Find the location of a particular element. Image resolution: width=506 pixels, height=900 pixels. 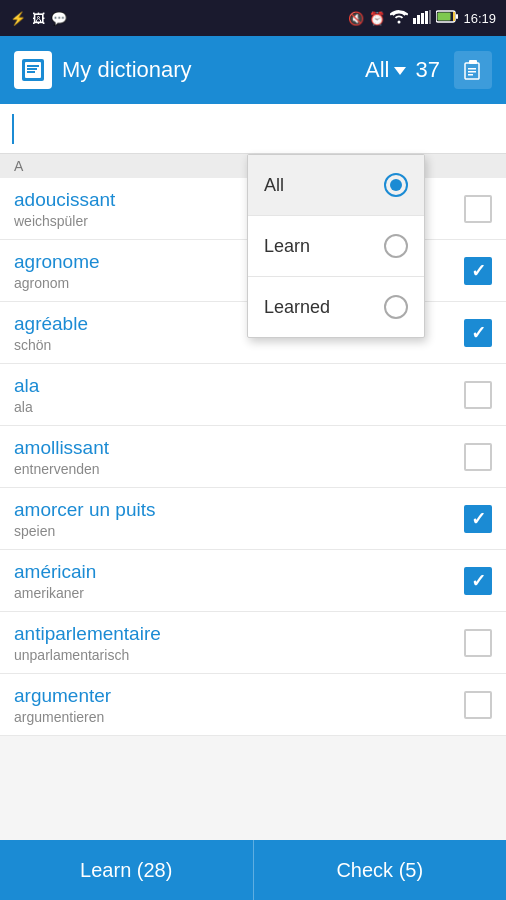

mute-icon: 🔇 is located at coordinates (356, 18).